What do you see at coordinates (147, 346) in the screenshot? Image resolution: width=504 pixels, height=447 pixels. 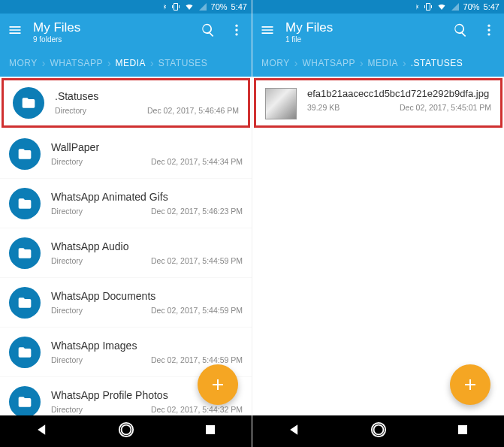 I see `item-name: WhatsApp Images` at bounding box center [147, 346].